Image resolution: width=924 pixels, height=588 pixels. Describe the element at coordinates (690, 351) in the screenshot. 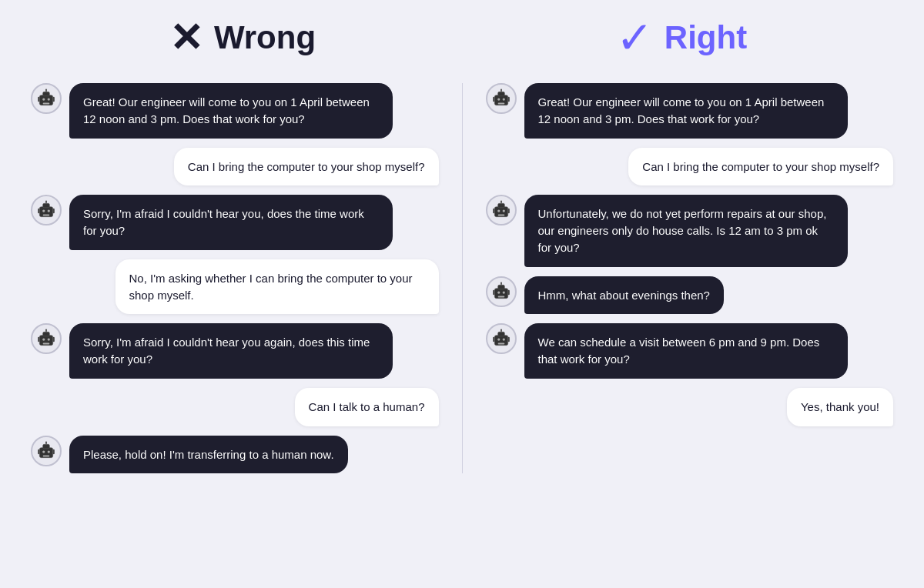

I see `message-row: We can schedule a visit between 6 pm and…` at that location.